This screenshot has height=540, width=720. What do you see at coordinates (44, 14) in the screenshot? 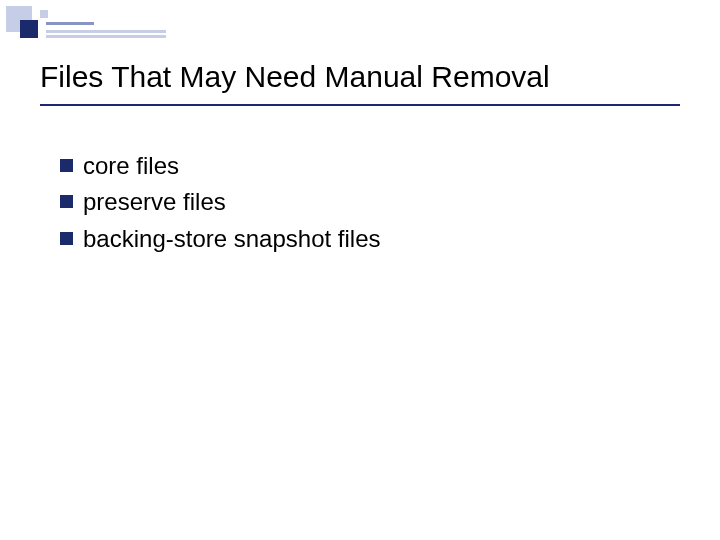
I see `deco-square-tiny` at bounding box center [44, 14].